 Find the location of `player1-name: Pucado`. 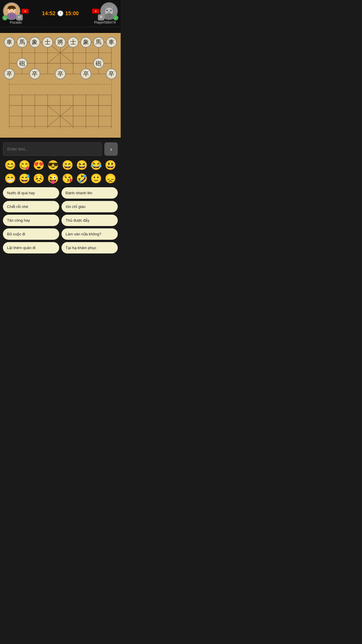

player1-name: Pucado is located at coordinates (16, 22).